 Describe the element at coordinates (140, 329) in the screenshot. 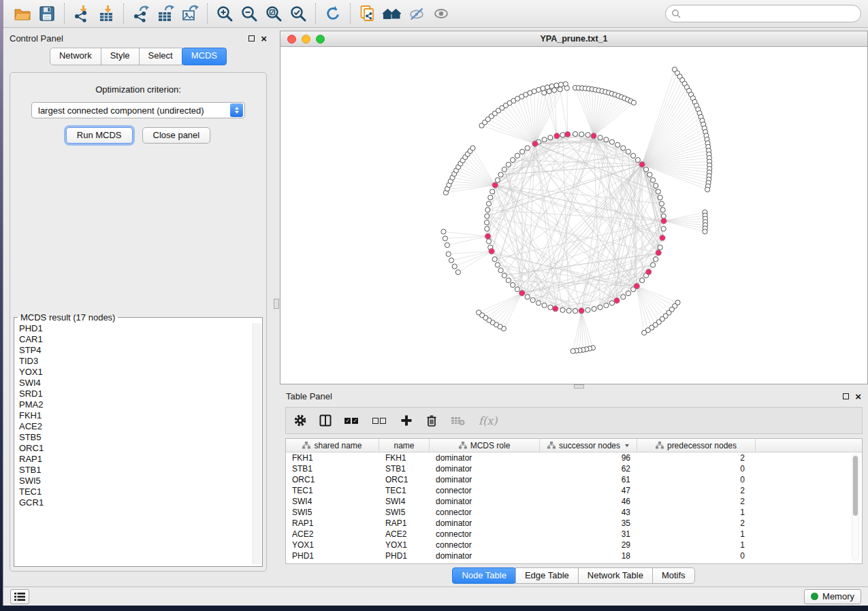

I see `result-list-item: PHD1` at that location.